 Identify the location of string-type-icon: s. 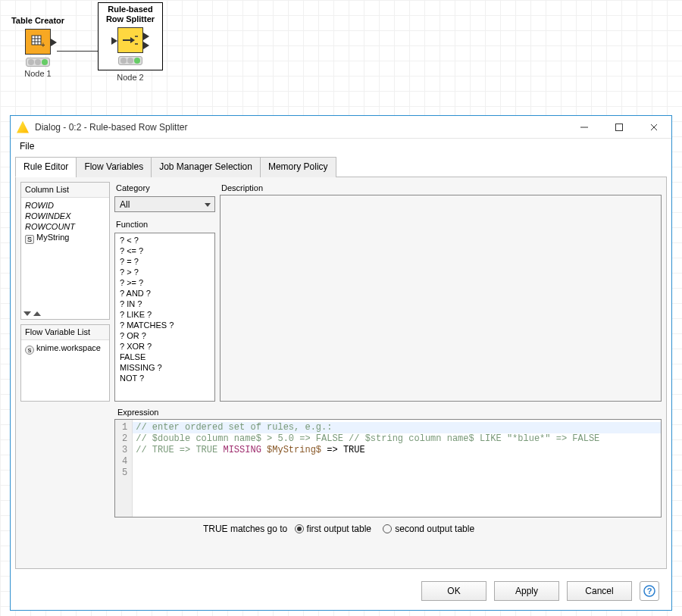
(30, 350).